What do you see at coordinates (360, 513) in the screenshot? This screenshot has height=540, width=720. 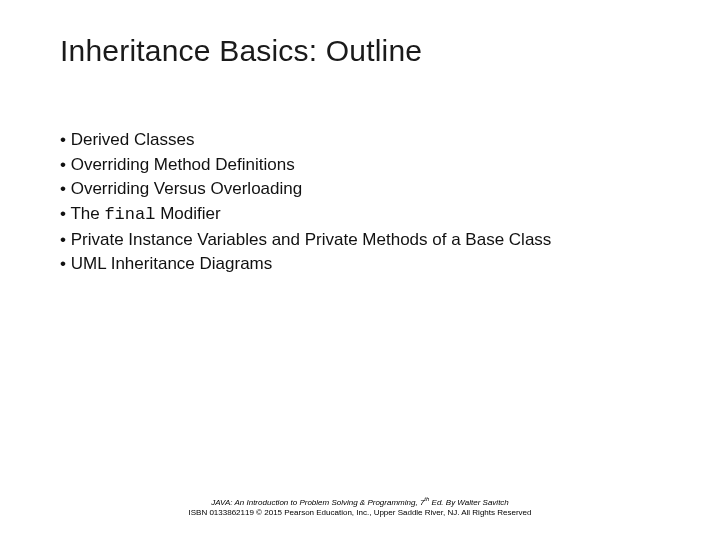 I see `footer-line-2: ISBN 0133862119 © 2015 Pearson Education…` at bounding box center [360, 513].